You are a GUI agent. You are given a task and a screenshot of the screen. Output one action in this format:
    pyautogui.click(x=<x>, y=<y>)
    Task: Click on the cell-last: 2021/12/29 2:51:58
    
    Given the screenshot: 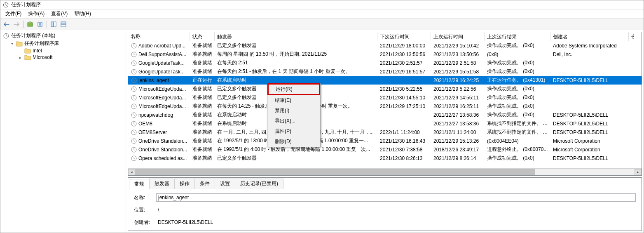 What is the action you would take?
    pyautogui.click(x=458, y=63)
    